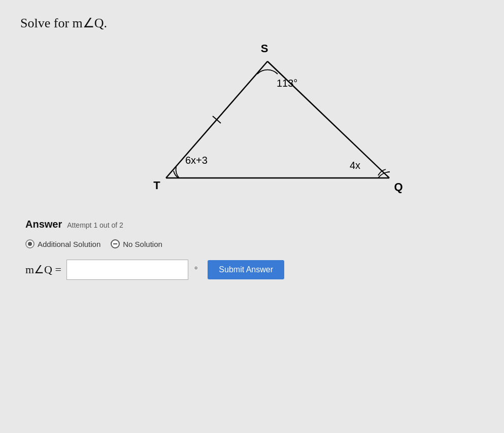  I want to click on angle-t-value: 6x+3, so click(196, 160).